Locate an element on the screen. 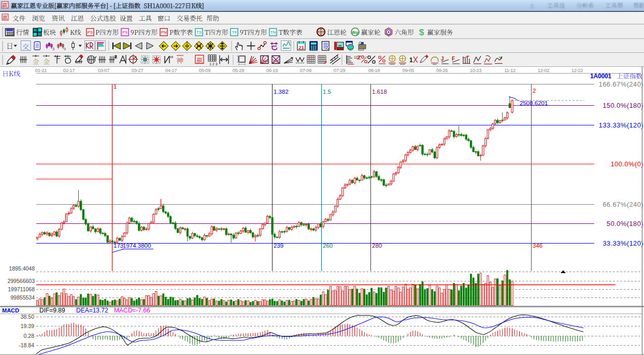  svg-text: 04-17 is located at coordinates (171, 70).